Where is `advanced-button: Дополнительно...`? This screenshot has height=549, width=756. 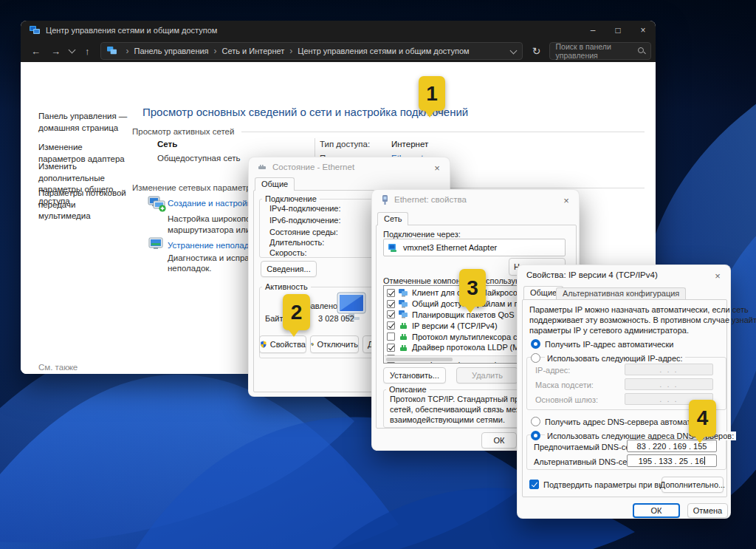 advanced-button: Дополнительно... is located at coordinates (693, 485).